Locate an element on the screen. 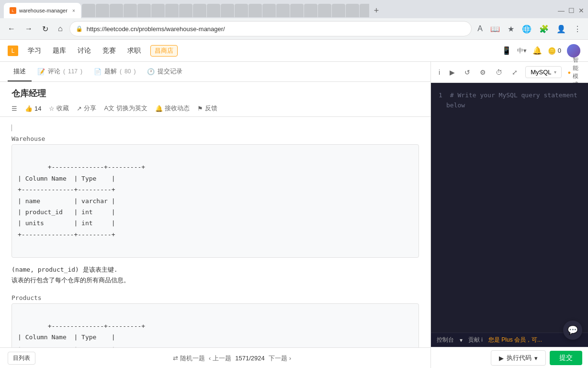  bottom-bar: 目列表 ⇄ 随机一题 ‹ 上一题 1571/2924 下一题 › is located at coordinates (215, 357).